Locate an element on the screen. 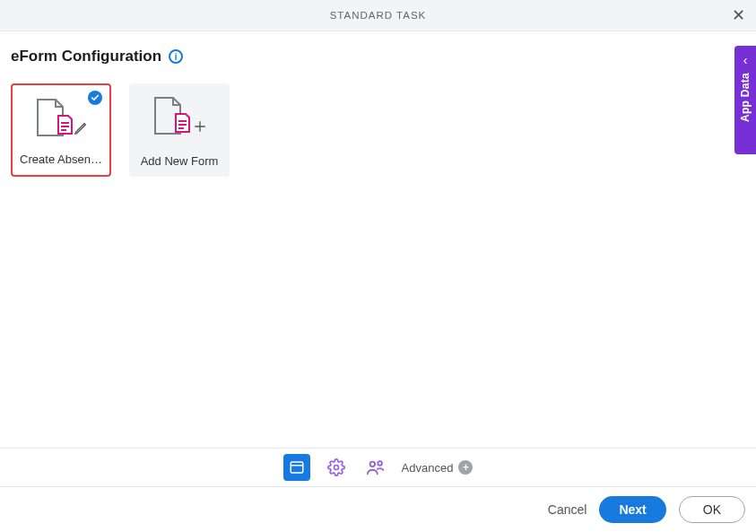 This screenshot has height=532, width=756. plus-icon is located at coordinates (200, 126).